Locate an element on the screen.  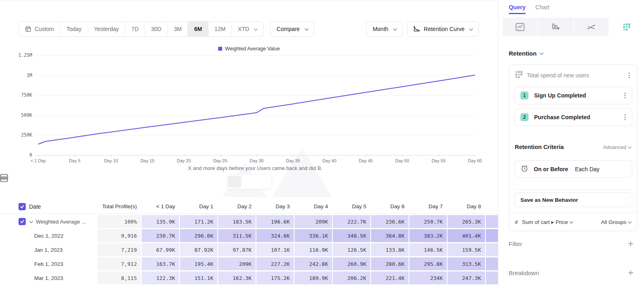
retention-value-cell: 221.4K is located at coordinates (390, 278).